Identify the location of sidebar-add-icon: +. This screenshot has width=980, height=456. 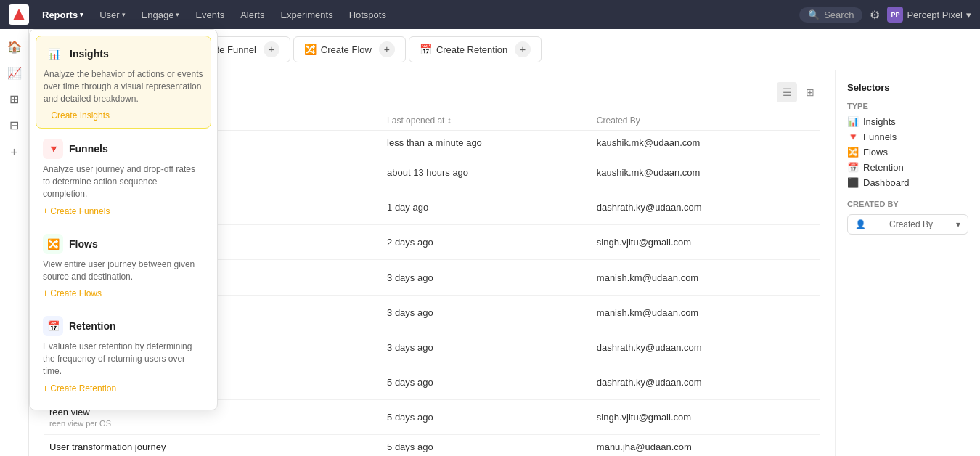
(15, 152).